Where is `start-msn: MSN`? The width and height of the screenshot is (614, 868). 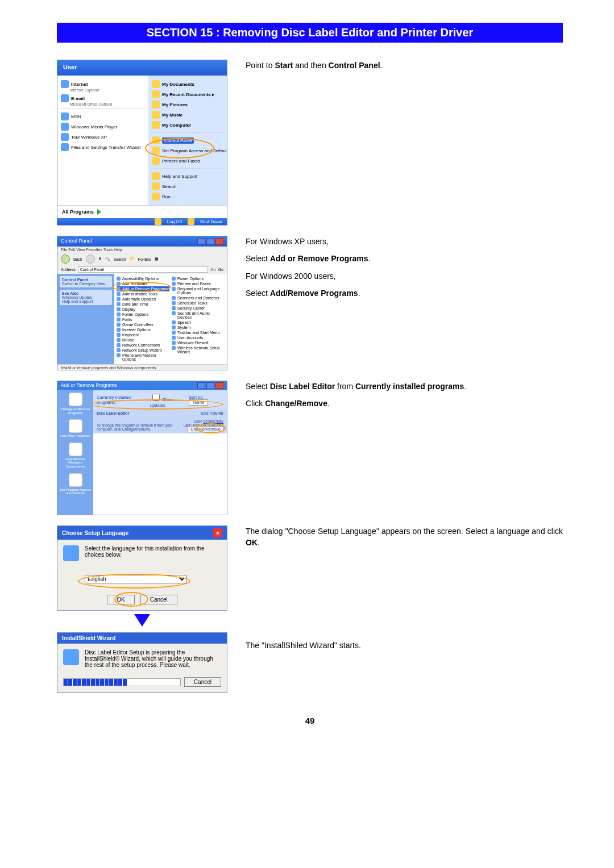
start-msn: MSN is located at coordinates (103, 116).